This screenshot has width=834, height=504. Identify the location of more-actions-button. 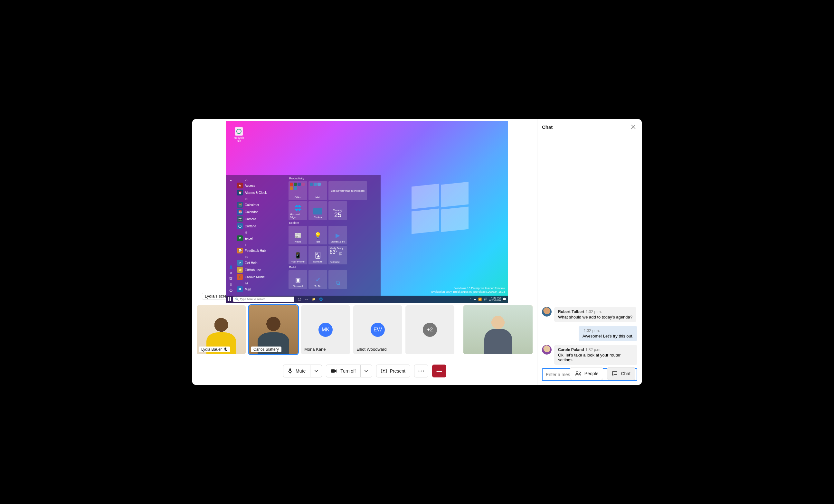
(421, 371).